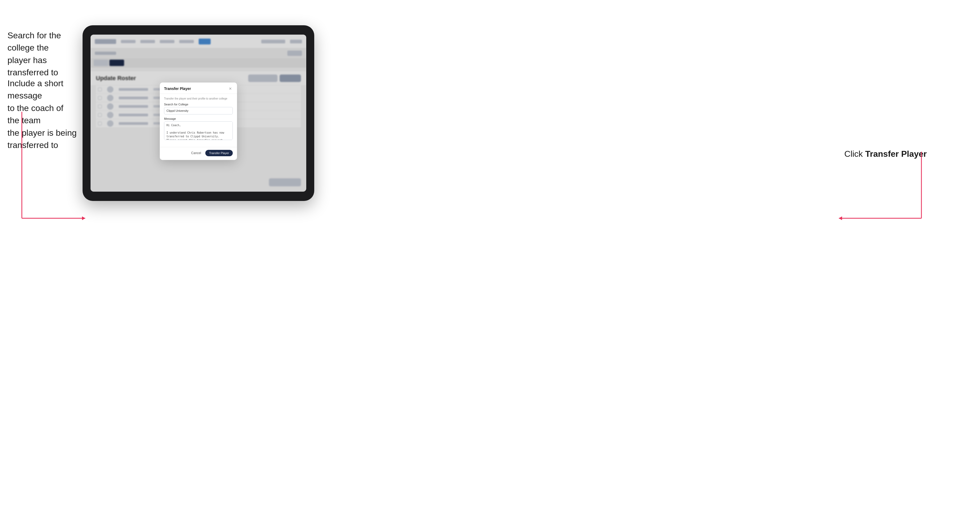  What do you see at coordinates (42, 133) in the screenshot?
I see `annotation-message-line3: the player is being` at bounding box center [42, 133].